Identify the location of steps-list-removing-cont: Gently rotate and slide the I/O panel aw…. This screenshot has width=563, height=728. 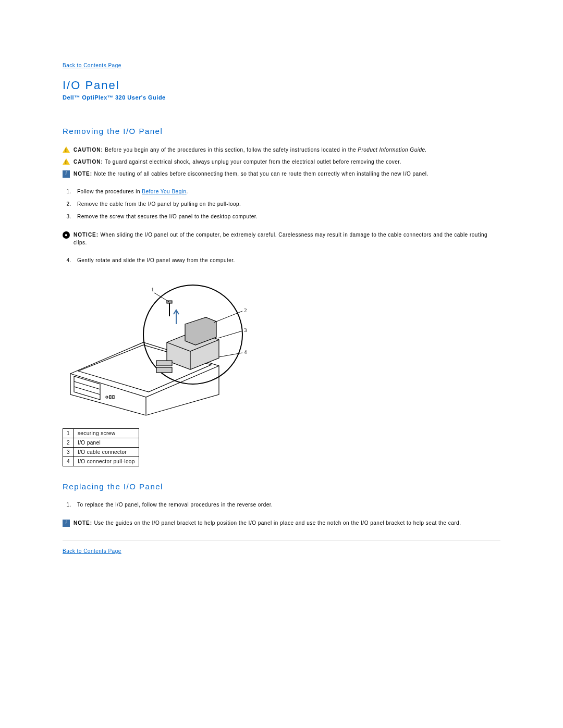
(287, 261).